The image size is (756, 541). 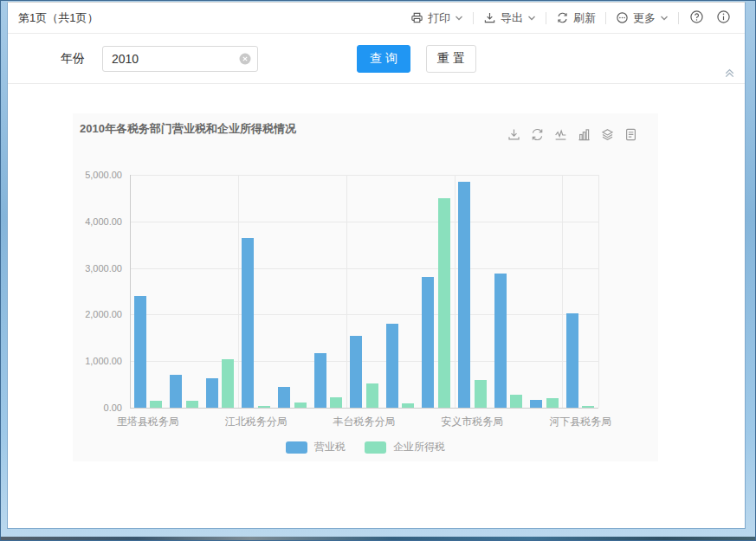 I want to click on bar-营业税-7, so click(x=392, y=365).